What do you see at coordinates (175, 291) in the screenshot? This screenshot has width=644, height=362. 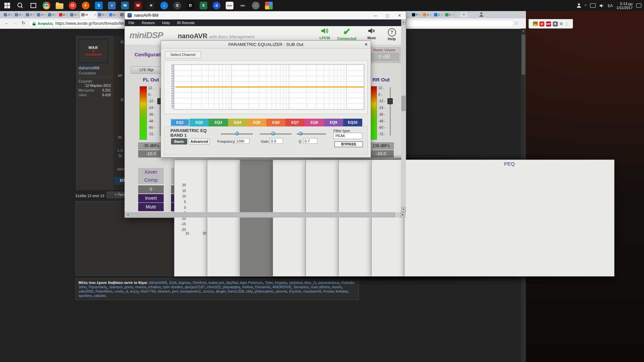 I see `reader-link: peri` at bounding box center [175, 291].